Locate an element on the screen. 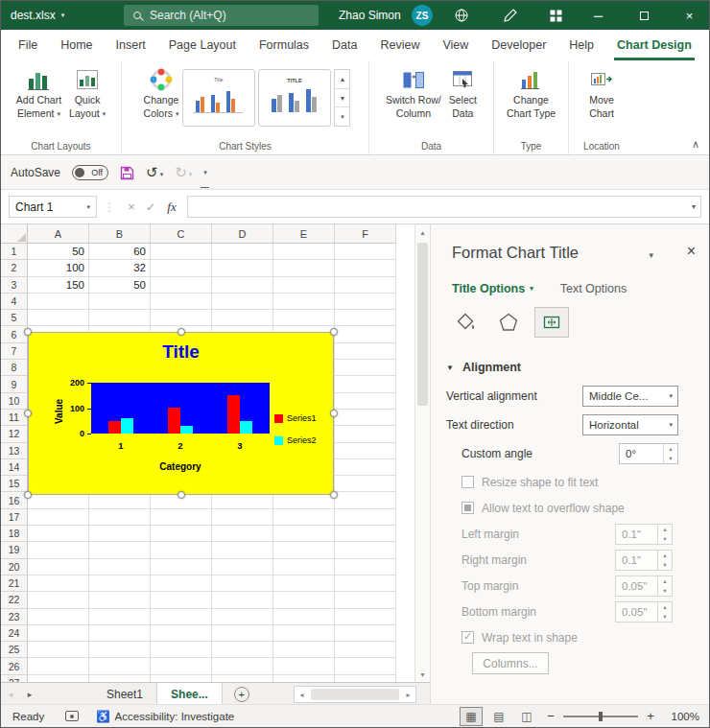 This screenshot has height=728, width=710. name-box: Chart 1 ▾ is located at coordinates (53, 207).